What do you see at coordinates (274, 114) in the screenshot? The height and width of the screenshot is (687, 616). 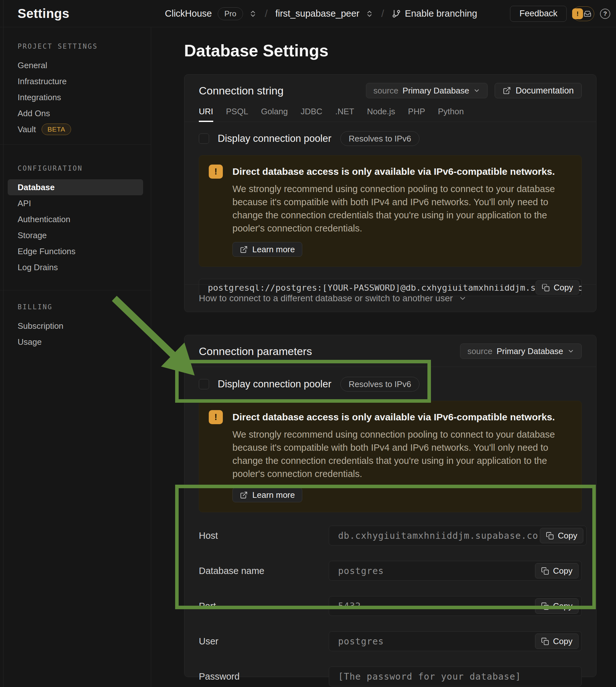 I see `tab-golang: Golang` at bounding box center [274, 114].